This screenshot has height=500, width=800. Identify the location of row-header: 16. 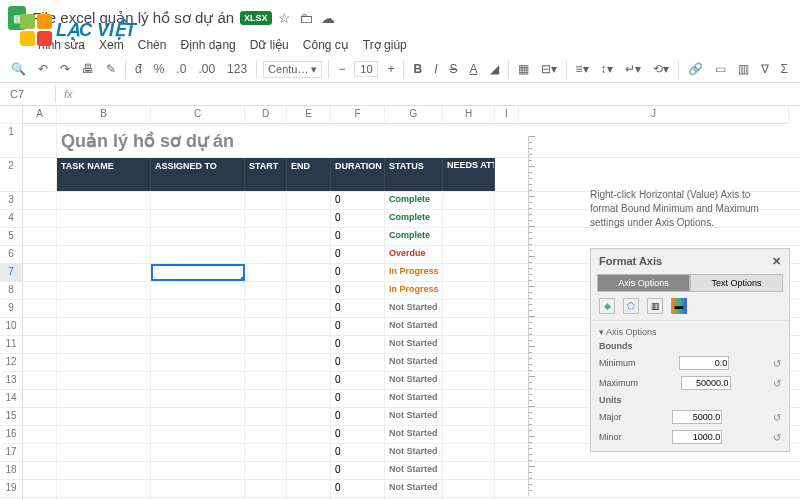
(11, 435).